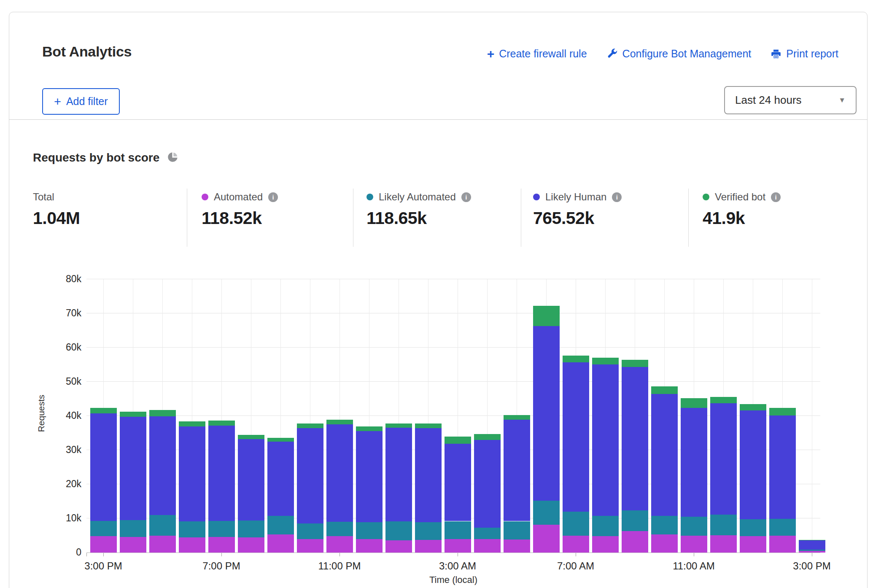 This screenshot has height=588, width=873. What do you see at coordinates (163, 481) in the screenshot?
I see `bar-500pm` at bounding box center [163, 481].